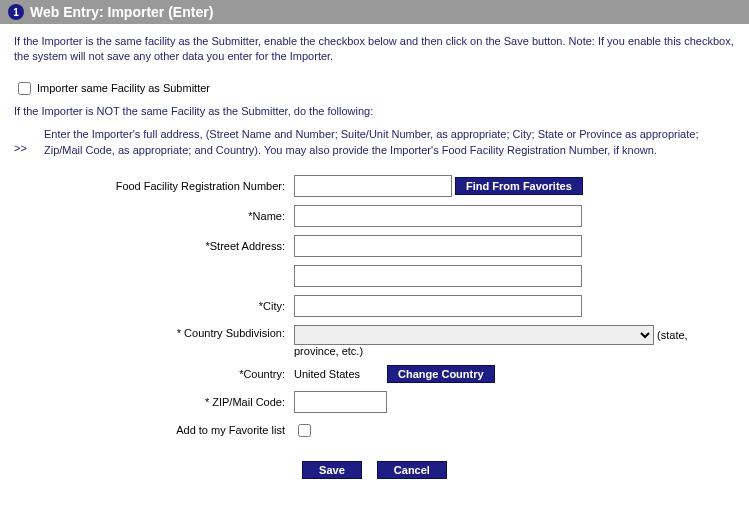 The width and height of the screenshot is (749, 508). Describe the element at coordinates (154, 374) in the screenshot. I see `country-label: *Country:` at that location.